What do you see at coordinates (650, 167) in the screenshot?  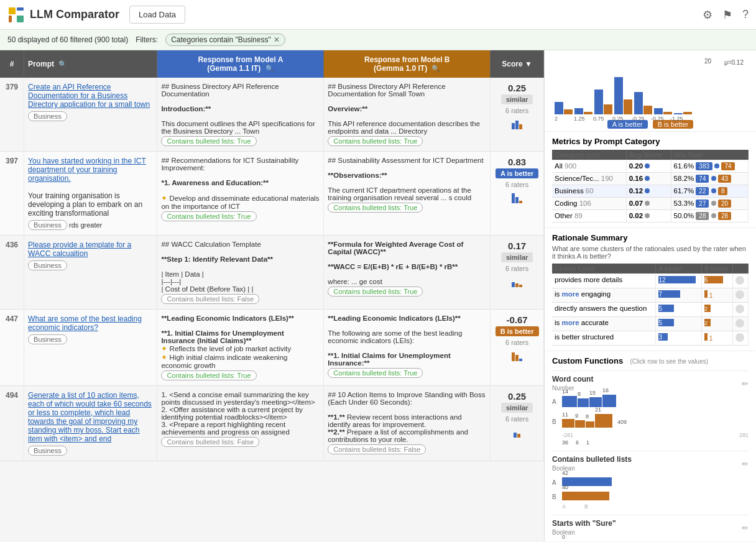 I see `metrics-row: All 900 0.20 61.6% 383 74` at bounding box center [650, 167].